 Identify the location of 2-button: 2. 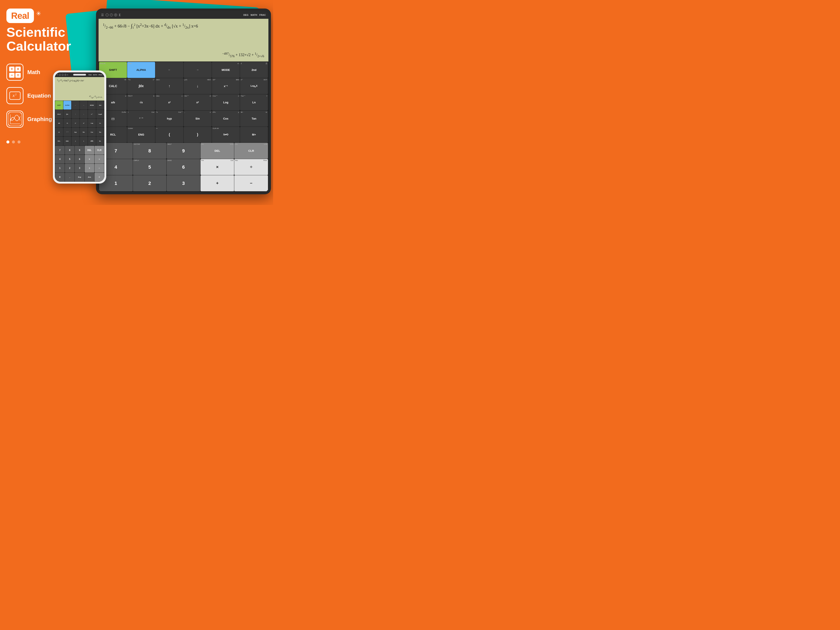
(150, 183).